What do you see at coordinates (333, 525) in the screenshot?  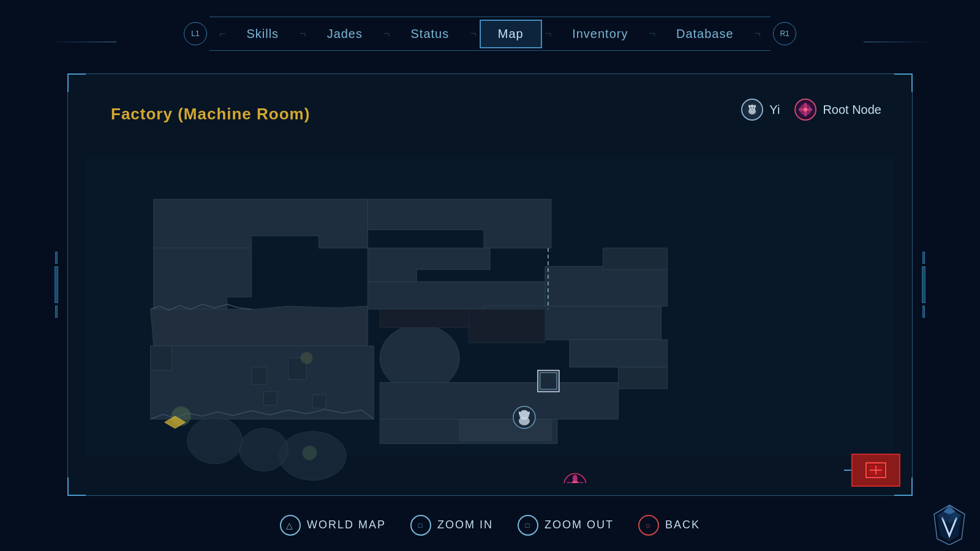 I see `world-map-action: △ WORLD MAP` at bounding box center [333, 525].